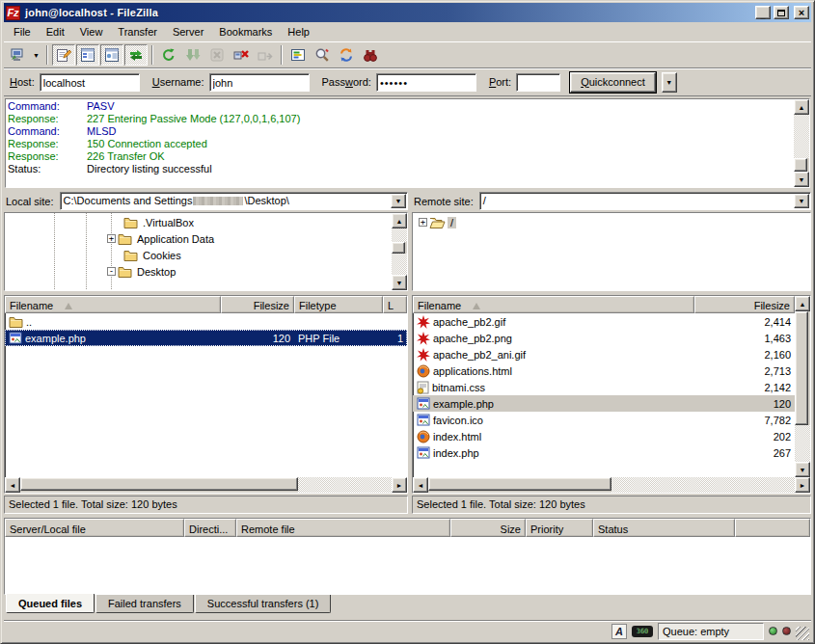 This screenshot has height=644, width=815. What do you see at coordinates (64, 55) in the screenshot?
I see `toggle-message-log-button` at bounding box center [64, 55].